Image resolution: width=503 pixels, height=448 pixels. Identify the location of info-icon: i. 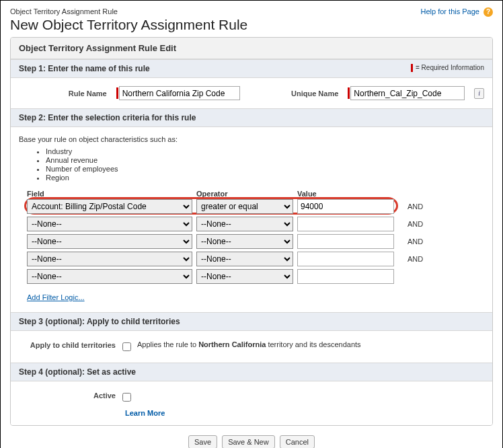
(479, 94).